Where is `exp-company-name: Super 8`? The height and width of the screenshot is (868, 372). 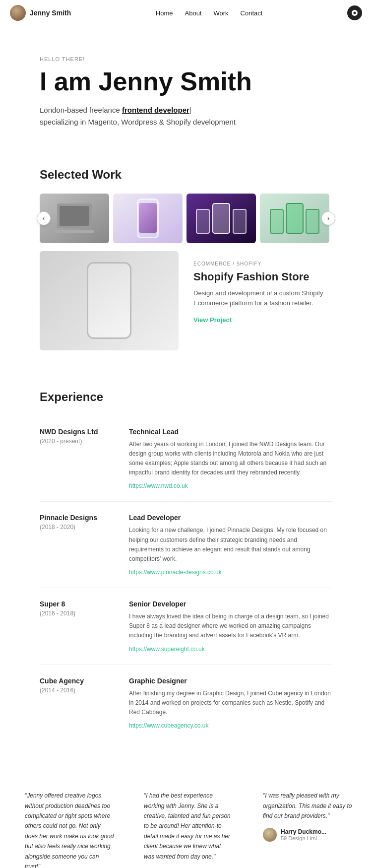 exp-company-name: Super 8 is located at coordinates (79, 604).